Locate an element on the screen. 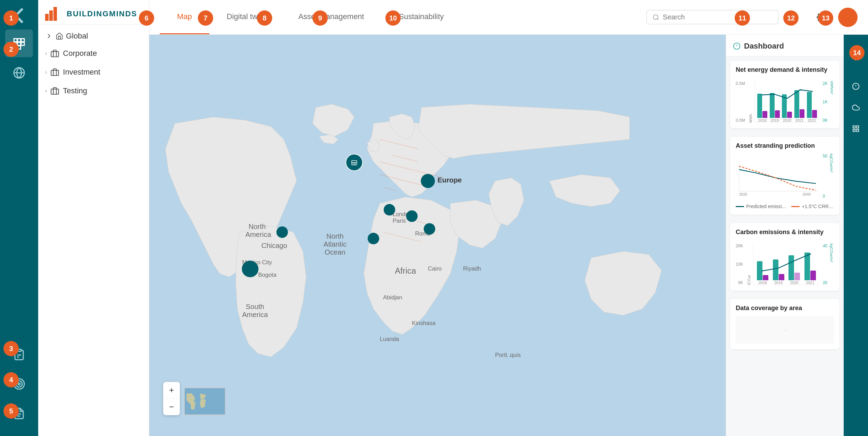  chart-carbon-emissions: Carbon emissions & intensity 20K 10K 0K … is located at coordinates (785, 257).